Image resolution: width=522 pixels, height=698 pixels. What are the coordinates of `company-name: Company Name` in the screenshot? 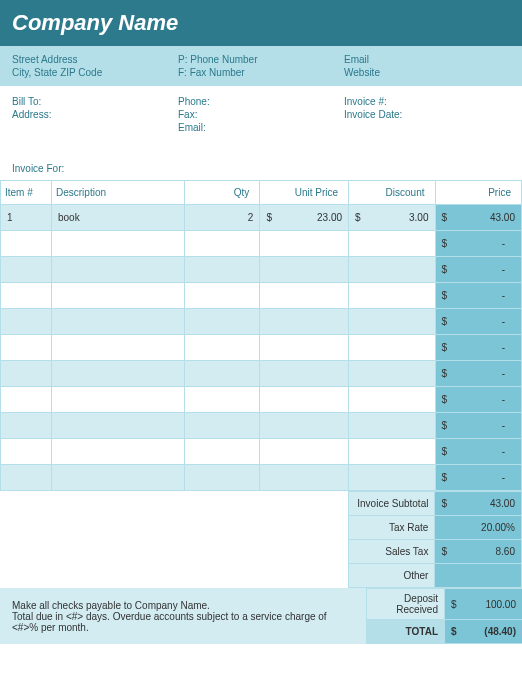 It's located at (261, 23).